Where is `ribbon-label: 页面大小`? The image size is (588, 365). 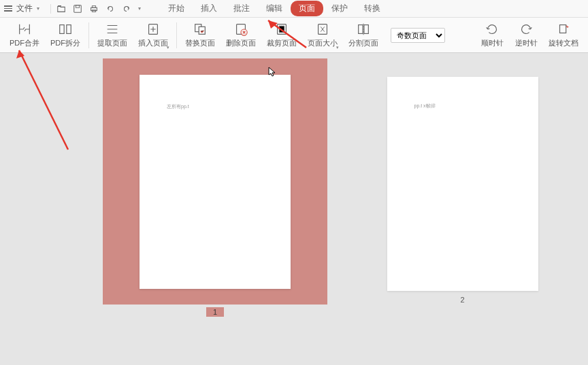
ribbon-label: 页面大小 is located at coordinates (323, 44).